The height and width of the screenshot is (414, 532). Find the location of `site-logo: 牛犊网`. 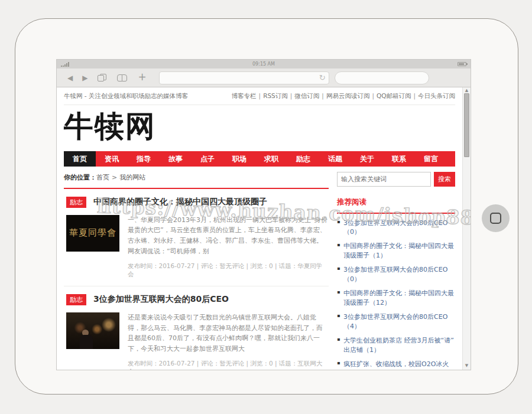

site-logo: 牛犊网 is located at coordinates (259, 128).